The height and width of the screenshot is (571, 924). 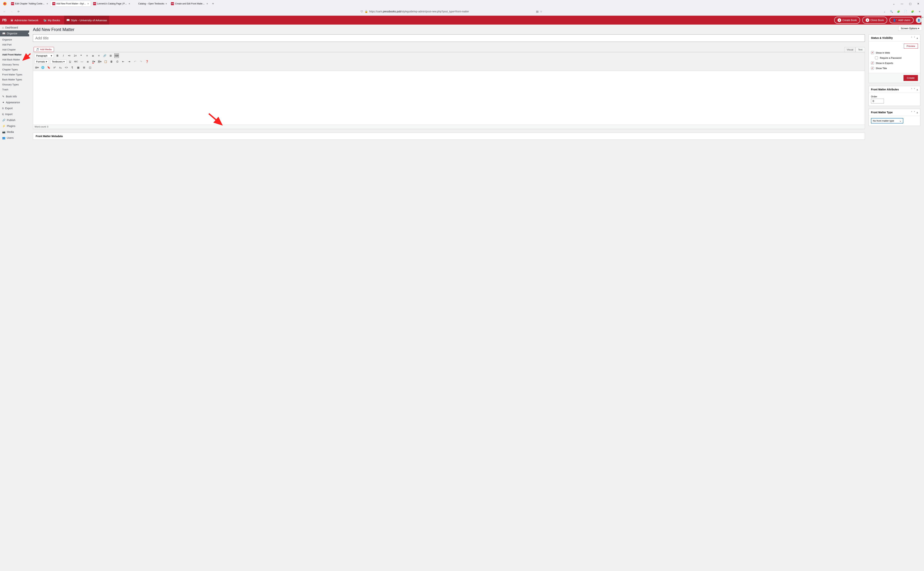 What do you see at coordinates (117, 62) in the screenshot?
I see `special-char-button: Ω` at bounding box center [117, 62].